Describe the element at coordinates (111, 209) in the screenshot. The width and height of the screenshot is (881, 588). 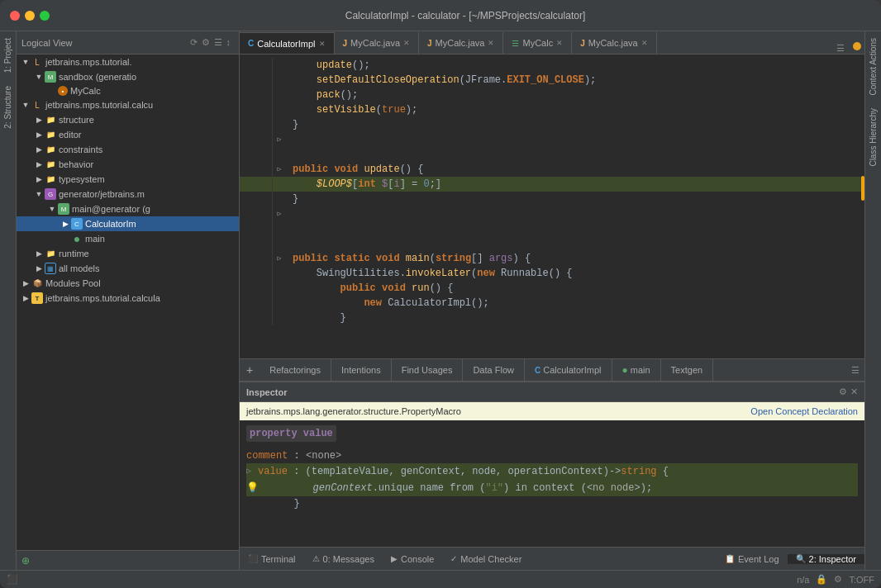
I see `tree-label: main@generator (g` at that location.